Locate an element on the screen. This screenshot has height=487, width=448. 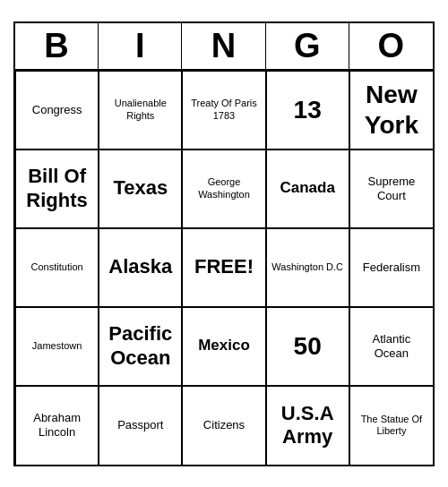
cell-text: Constitution is located at coordinates (57, 267).